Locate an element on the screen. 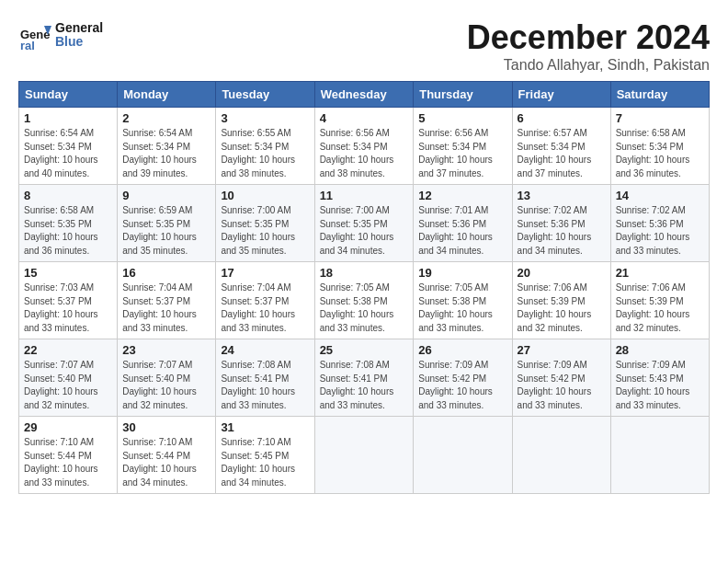  calendar-cell: 2Sunrise: 6:54 AMSunset: 5:34 PMDaylight… is located at coordinates (167, 146).